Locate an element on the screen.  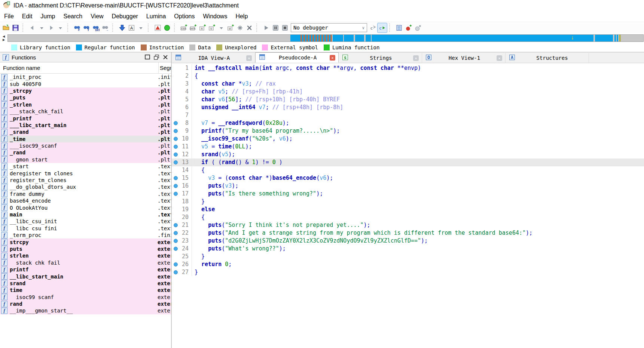
code-line: 19 else is located at coordinates (408, 209).